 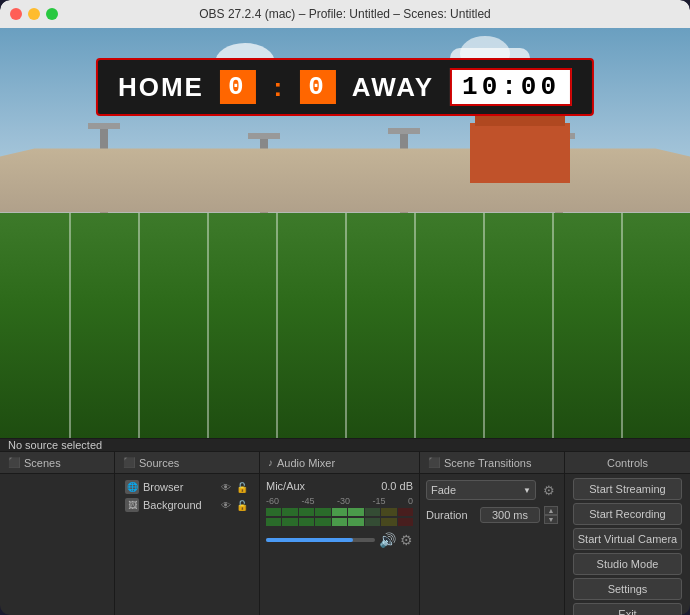 What do you see at coordinates (58, 534) in the screenshot?
I see `scenes-section: ⬛ Scenes` at bounding box center [58, 534].